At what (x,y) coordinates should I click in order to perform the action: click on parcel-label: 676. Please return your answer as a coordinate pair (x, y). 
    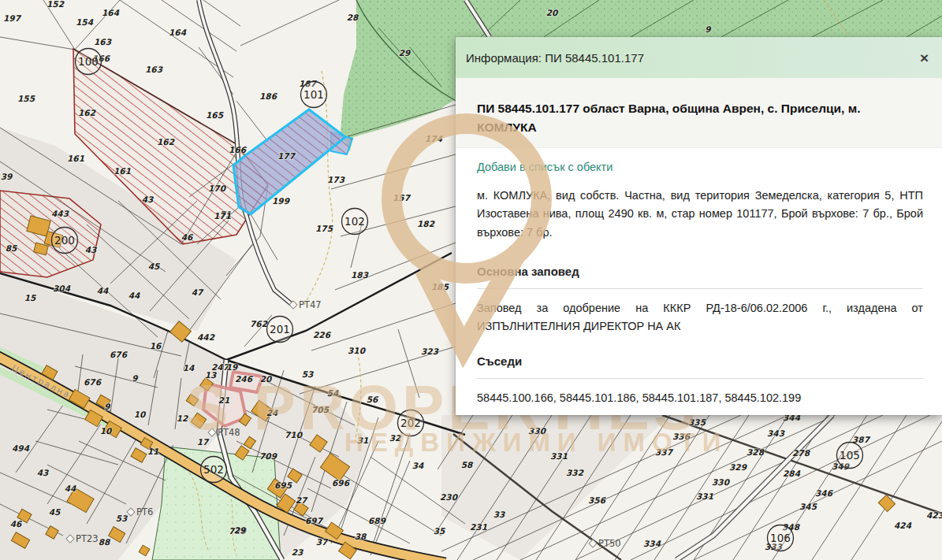
    Looking at the image, I should click on (119, 354).